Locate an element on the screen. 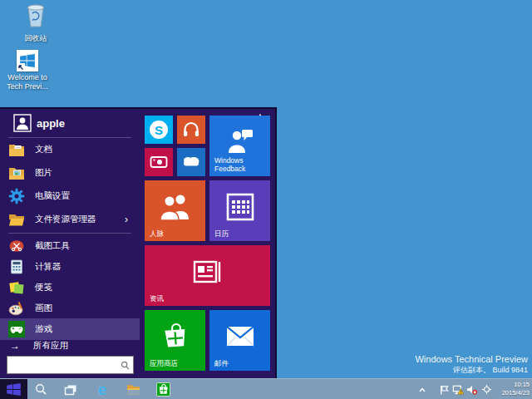  taskbar-search-button is located at coordinates (41, 389).